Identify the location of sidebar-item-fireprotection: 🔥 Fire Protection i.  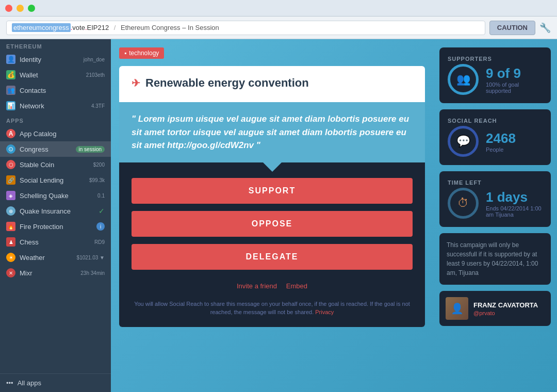
(56, 226).